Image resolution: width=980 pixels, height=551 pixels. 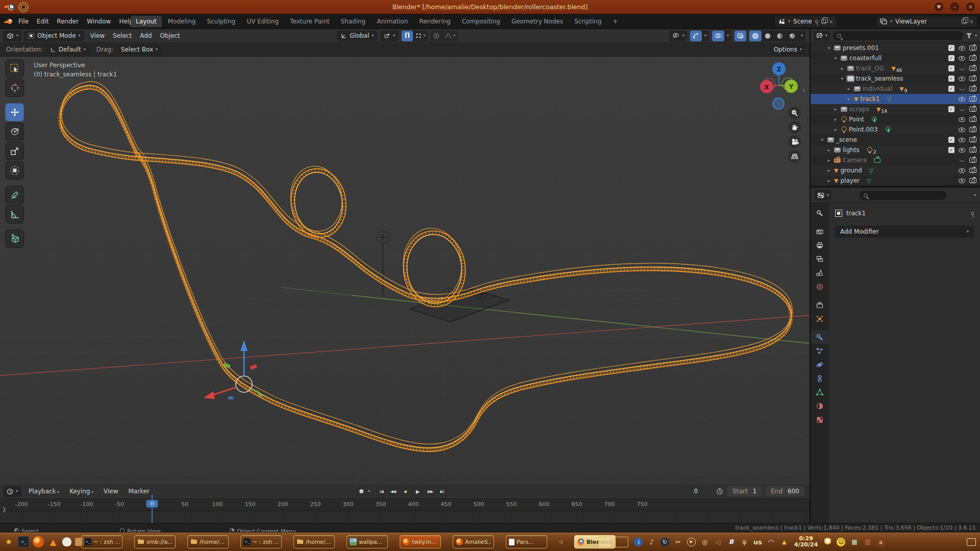 I want to click on properties-tab-physics, so click(x=820, y=364).